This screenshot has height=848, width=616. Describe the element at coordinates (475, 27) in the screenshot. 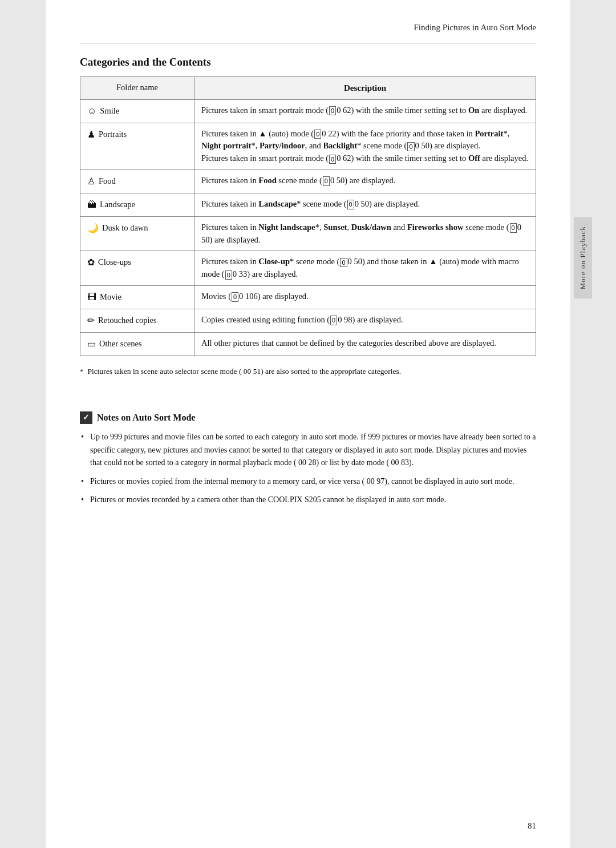

I see `header-title: Finding Pictures in Auto Sort Mode` at that location.